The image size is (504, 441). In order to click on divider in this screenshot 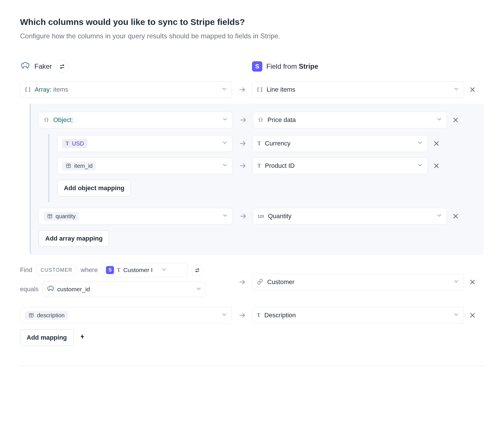, I will do `click(252, 366)`.